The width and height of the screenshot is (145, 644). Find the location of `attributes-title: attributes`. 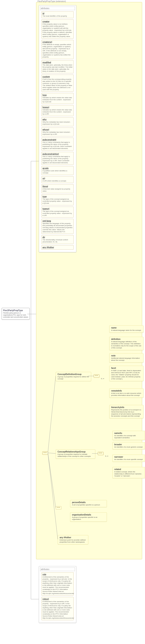

attributes-title: attributes is located at coordinates (57, 8).